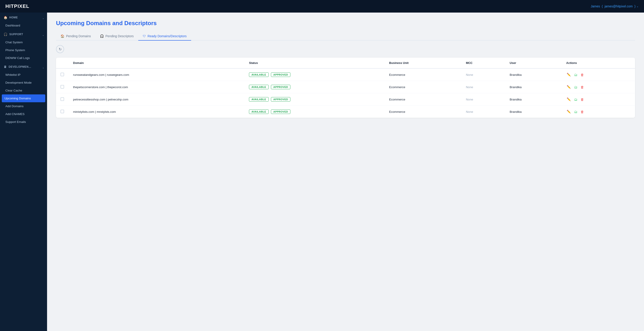 Image resolution: width=644 pixels, height=331 pixels. What do you see at coordinates (346, 23) in the screenshot?
I see `page-title: Upcoming Domains and Descriptors` at bounding box center [346, 23].